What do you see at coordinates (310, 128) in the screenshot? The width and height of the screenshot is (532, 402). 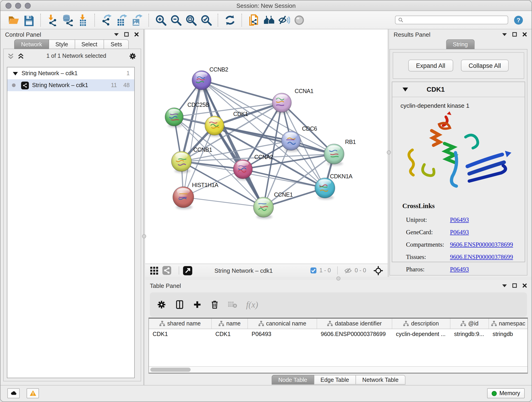 I see `node-label-CDC6: CDC6` at bounding box center [310, 128].